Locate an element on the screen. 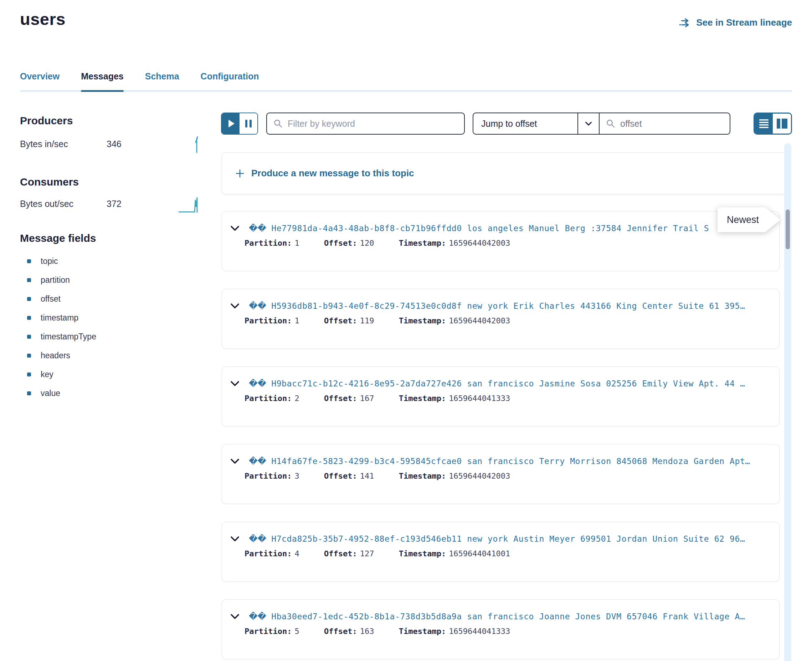 The height and width of the screenshot is (661, 812). newest-tooltip: Newest is located at coordinates (749, 220).